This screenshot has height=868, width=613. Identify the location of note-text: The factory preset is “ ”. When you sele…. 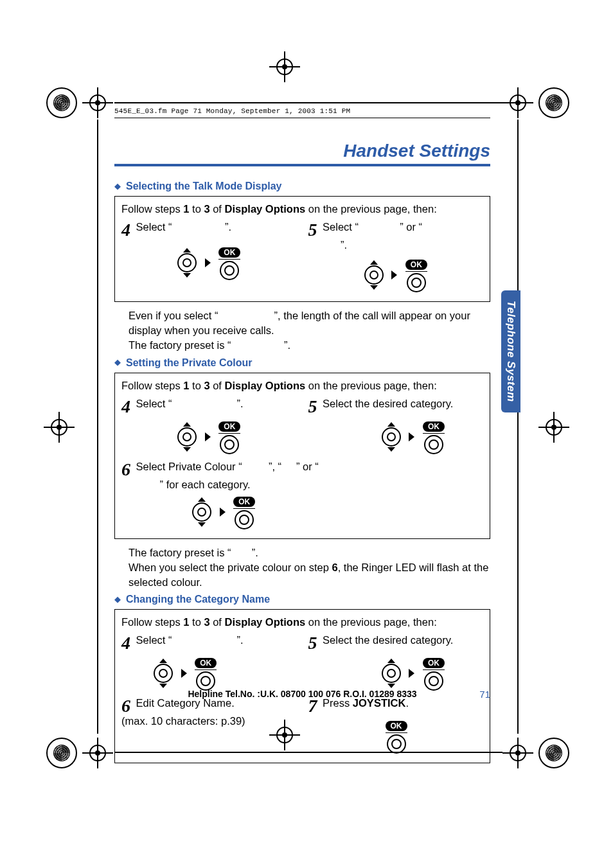
(310, 568).